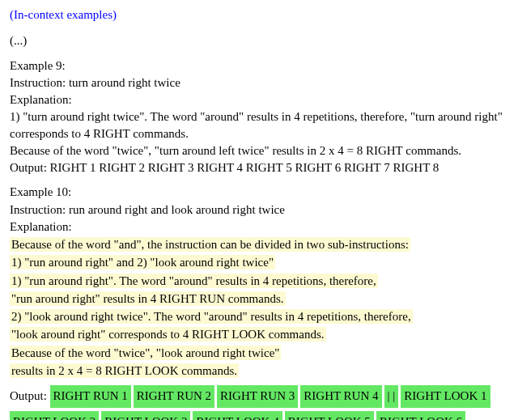  Describe the element at coordinates (147, 299) in the screenshot. I see `expl-hl-4: "run around right" results in 4 RIGHT RU…` at that location.